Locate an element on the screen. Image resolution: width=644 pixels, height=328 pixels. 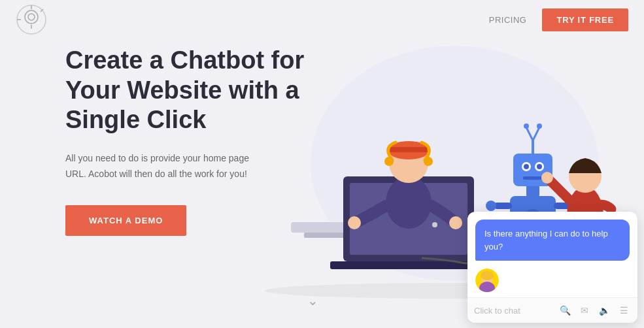
email-icon: ✉ is located at coordinates (585, 310).